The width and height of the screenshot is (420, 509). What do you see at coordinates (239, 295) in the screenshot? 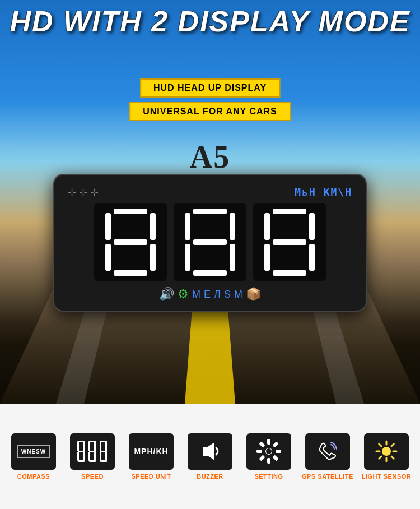
I see `menu-m2-icon: М` at bounding box center [239, 295].